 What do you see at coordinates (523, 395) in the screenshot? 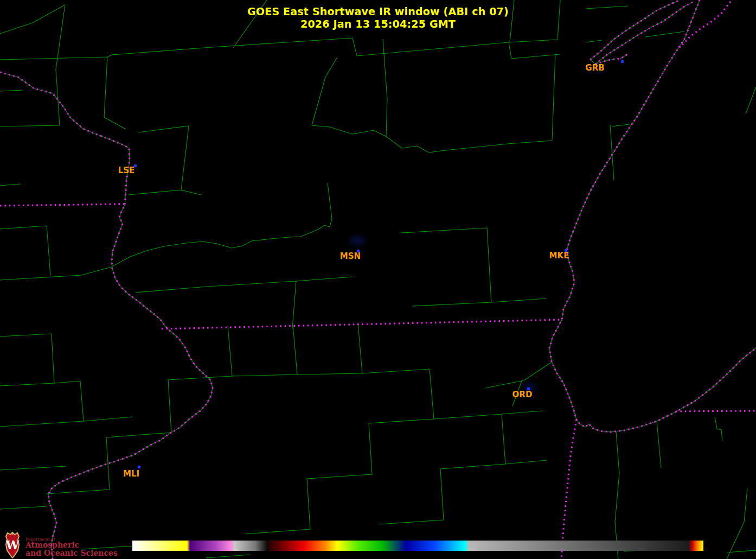
I see `station-label-ord: ORD` at bounding box center [523, 395].